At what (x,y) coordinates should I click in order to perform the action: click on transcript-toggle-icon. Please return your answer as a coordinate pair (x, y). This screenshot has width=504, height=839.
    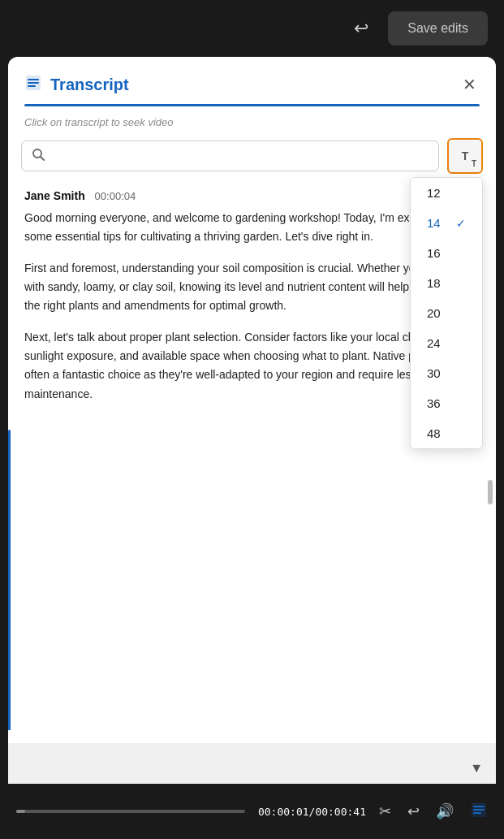
    Looking at the image, I should click on (479, 813).